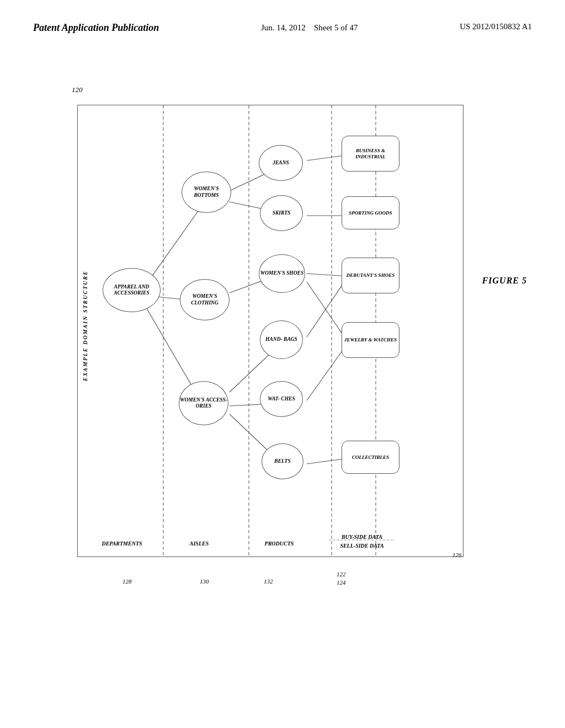  Describe the element at coordinates (122, 544) in the screenshot. I see `col-label-departments: DEPARTMENTS` at that location.